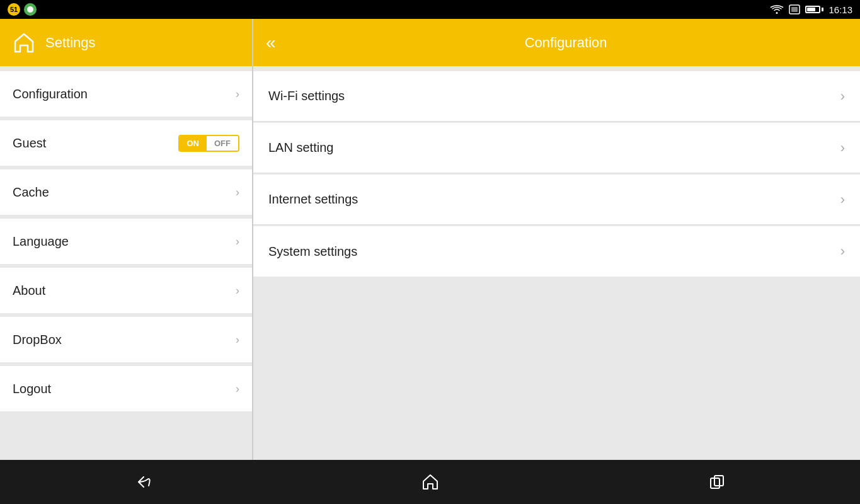  What do you see at coordinates (430, 482) in the screenshot?
I see `nav-home-button` at bounding box center [430, 482].